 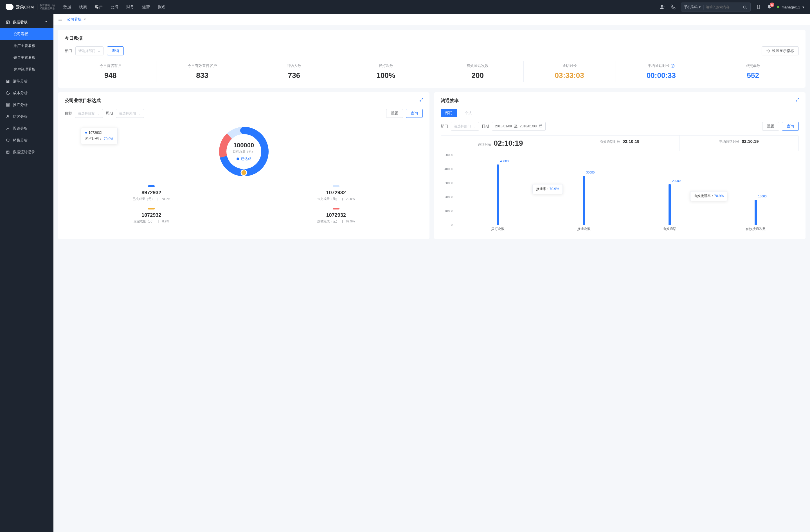 What do you see at coordinates (336, 216) in the screenshot?
I see `legend-item-3: 1072932超额完成（元） | 89.9%` at bounding box center [336, 216].